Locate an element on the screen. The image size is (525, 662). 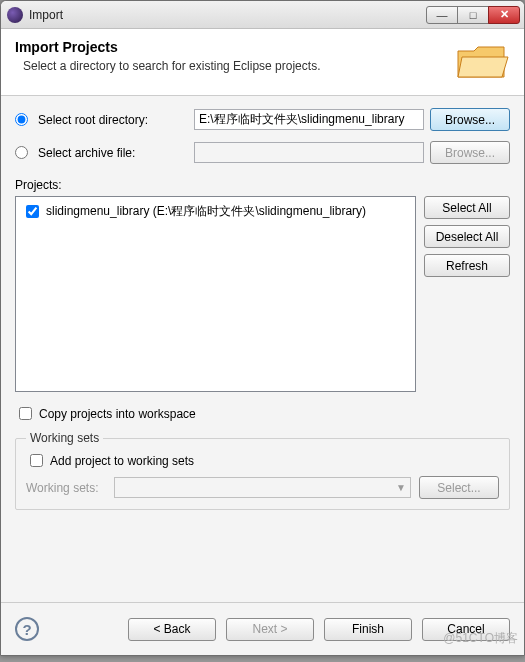
back-button: < Back is located at coordinates (172, 630).